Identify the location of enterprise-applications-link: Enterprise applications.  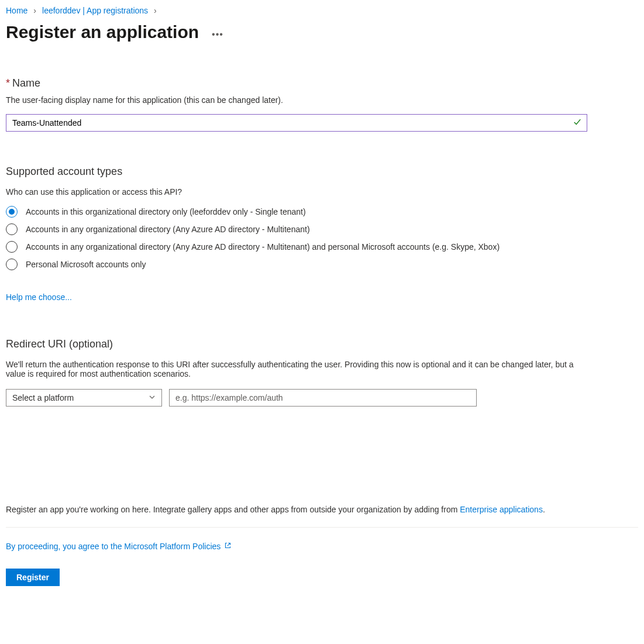
(501, 509).